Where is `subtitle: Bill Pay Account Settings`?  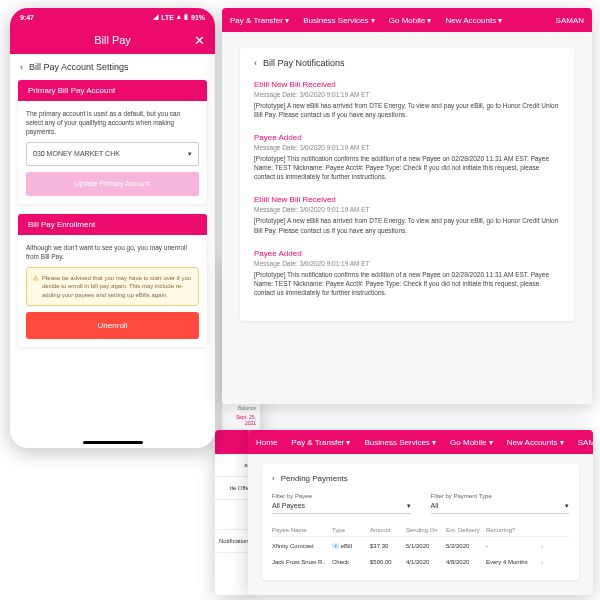 subtitle: Bill Pay Account Settings is located at coordinates (79, 67).